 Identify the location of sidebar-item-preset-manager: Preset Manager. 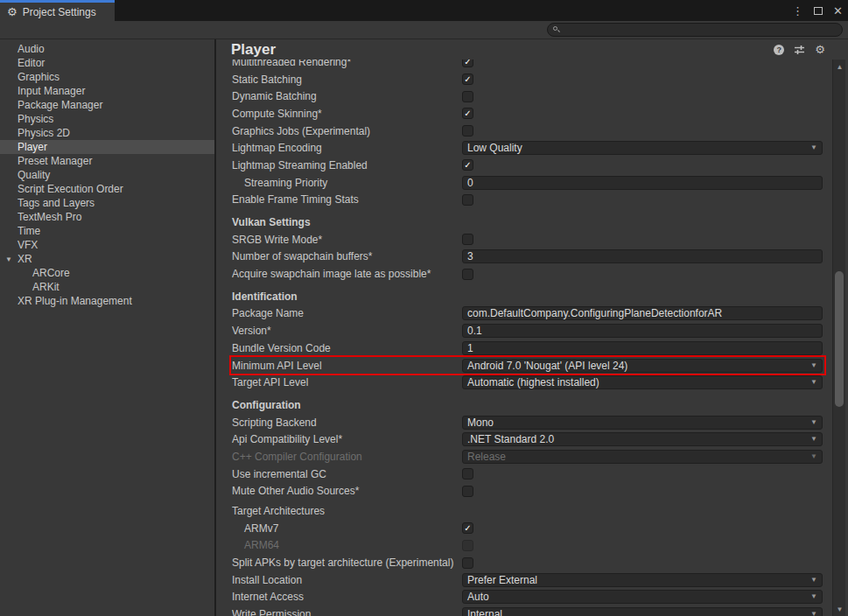
(107, 161).